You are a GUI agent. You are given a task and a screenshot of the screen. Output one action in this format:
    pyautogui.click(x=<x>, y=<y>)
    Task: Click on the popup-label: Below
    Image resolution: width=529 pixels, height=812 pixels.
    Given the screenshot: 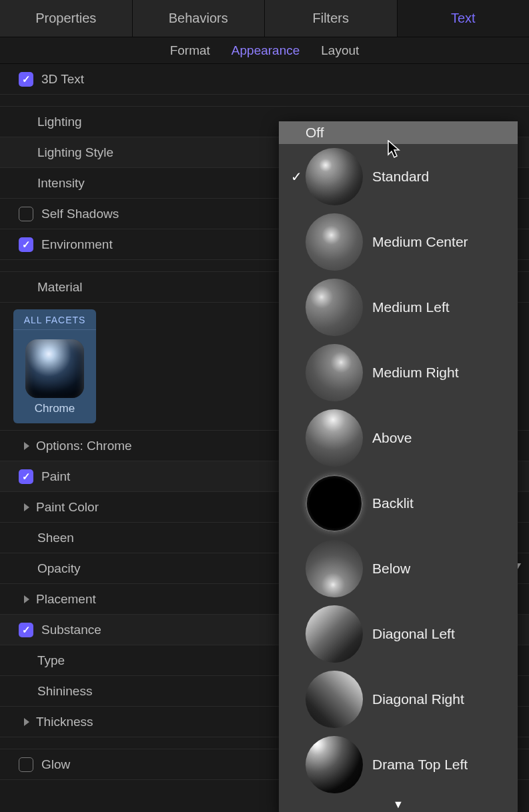 What is the action you would take?
    pyautogui.click(x=391, y=569)
    